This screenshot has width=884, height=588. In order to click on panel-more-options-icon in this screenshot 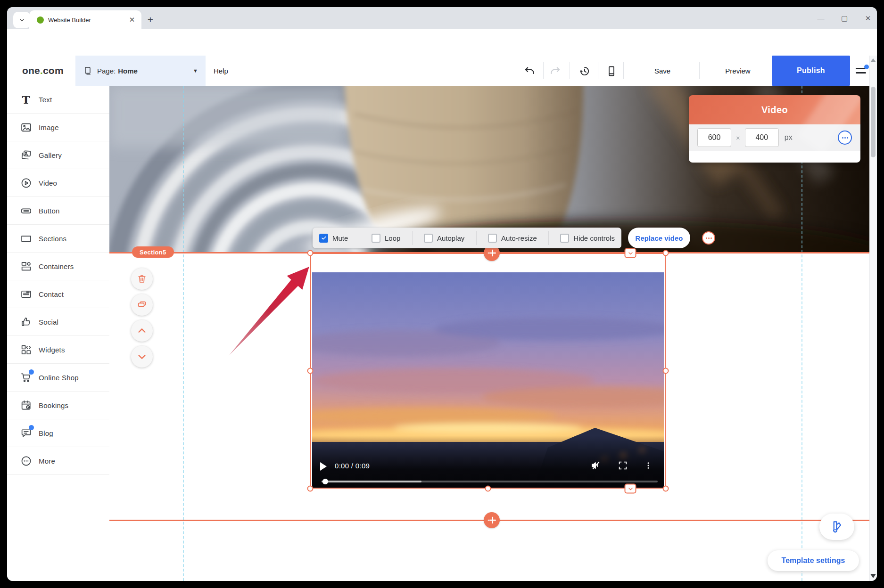, I will do `click(845, 138)`.